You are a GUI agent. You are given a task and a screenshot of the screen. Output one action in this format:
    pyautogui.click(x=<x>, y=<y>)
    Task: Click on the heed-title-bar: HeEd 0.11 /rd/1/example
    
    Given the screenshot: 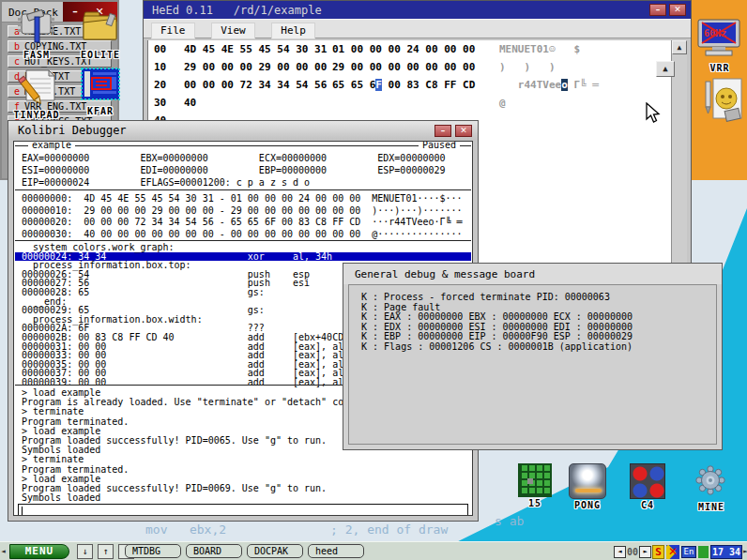 What is the action you would take?
    pyautogui.click(x=417, y=9)
    